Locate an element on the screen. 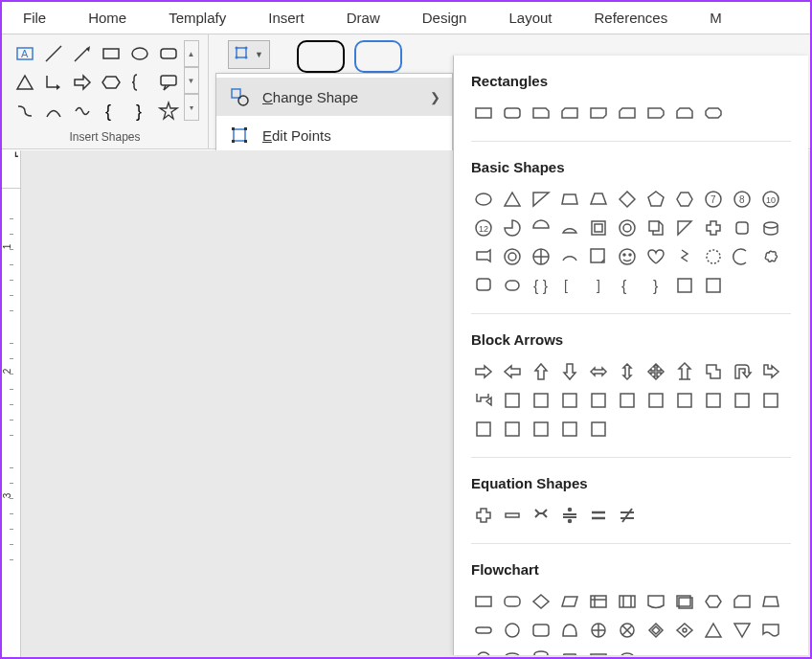  right-brace-shape: } is located at coordinates (140, 111).